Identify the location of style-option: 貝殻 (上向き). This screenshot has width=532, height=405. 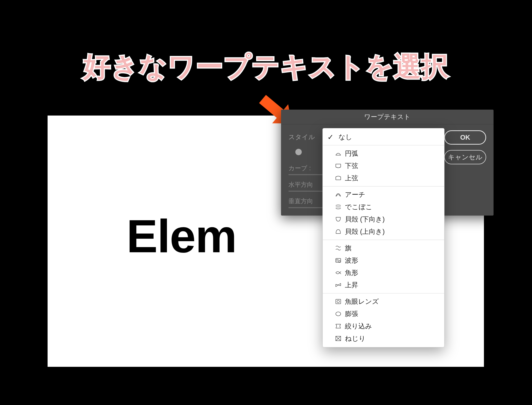
(384, 232).